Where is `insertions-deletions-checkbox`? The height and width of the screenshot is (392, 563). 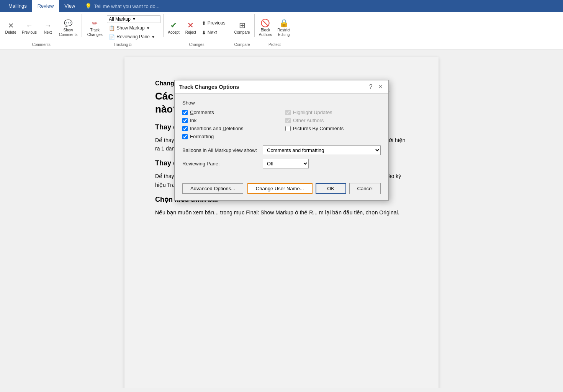
insertions-deletions-checkbox is located at coordinates (185, 129).